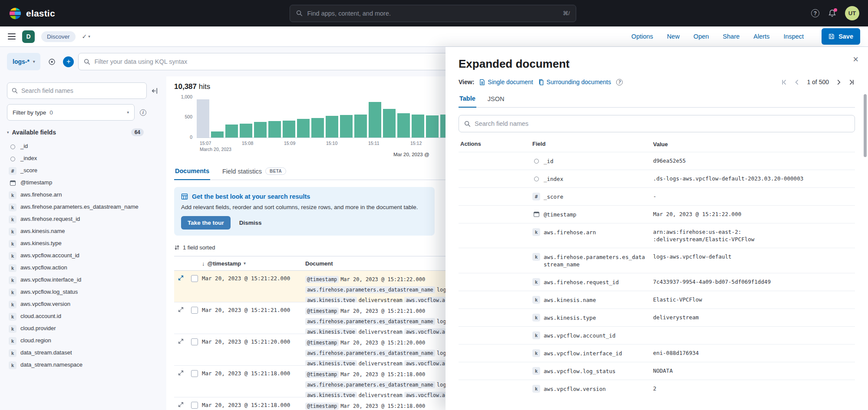  What do you see at coordinates (155, 91) in the screenshot?
I see `collapse-sidebar-icon` at bounding box center [155, 91].